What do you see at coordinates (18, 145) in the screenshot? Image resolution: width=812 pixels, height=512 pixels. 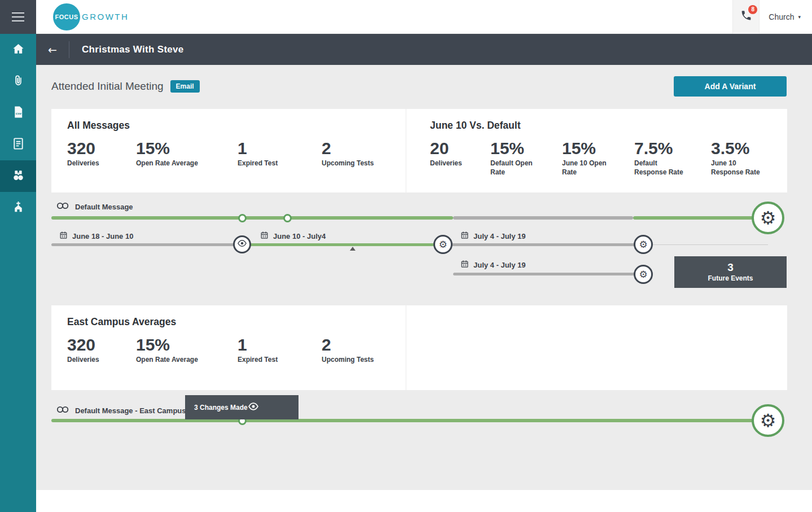 I see `list-icon` at bounding box center [18, 145].